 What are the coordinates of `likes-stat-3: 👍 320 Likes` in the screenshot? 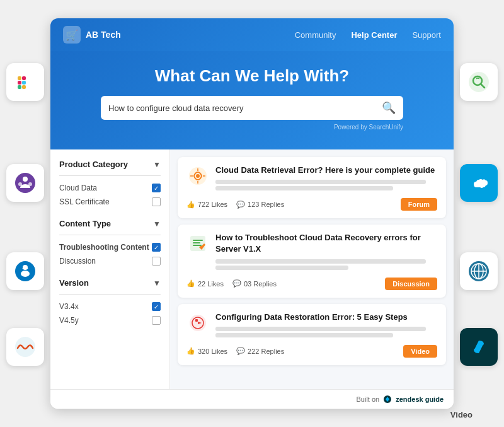 It's located at (207, 351).